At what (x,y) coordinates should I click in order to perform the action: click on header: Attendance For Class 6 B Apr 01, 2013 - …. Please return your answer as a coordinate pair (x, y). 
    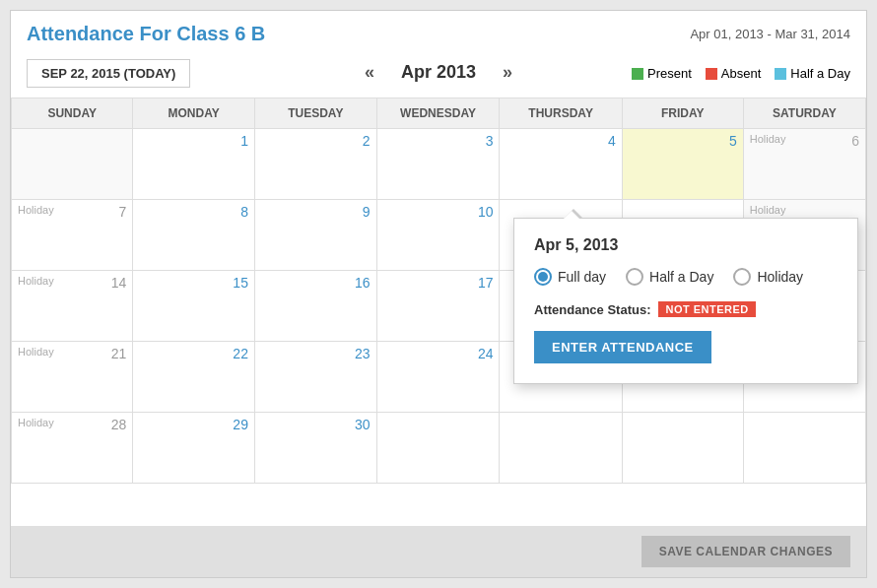
    Looking at the image, I should click on (438, 32).